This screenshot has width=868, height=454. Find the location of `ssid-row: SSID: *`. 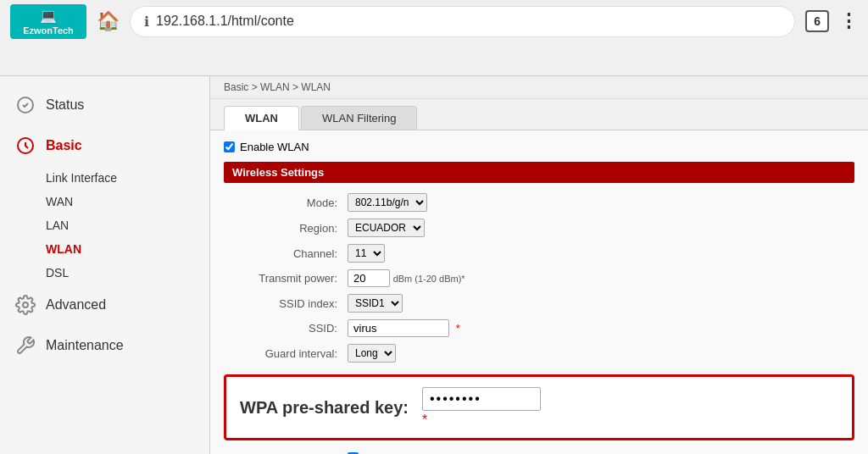

ssid-row: SSID: * is located at coordinates (539, 329).